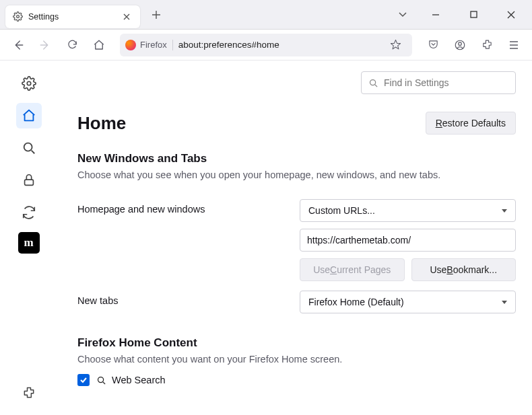 Image resolution: width=532 pixels, height=415 pixels. I want to click on homepage-url-input, so click(408, 240).